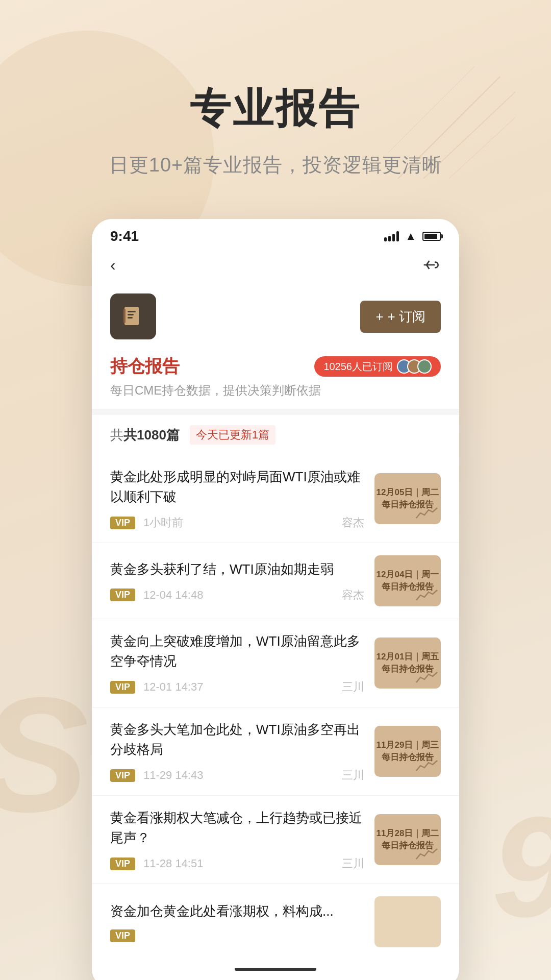 Image resolution: width=551 pixels, height=980 pixels. What do you see at coordinates (113, 265) in the screenshot?
I see `back-button: ‹` at bounding box center [113, 265].